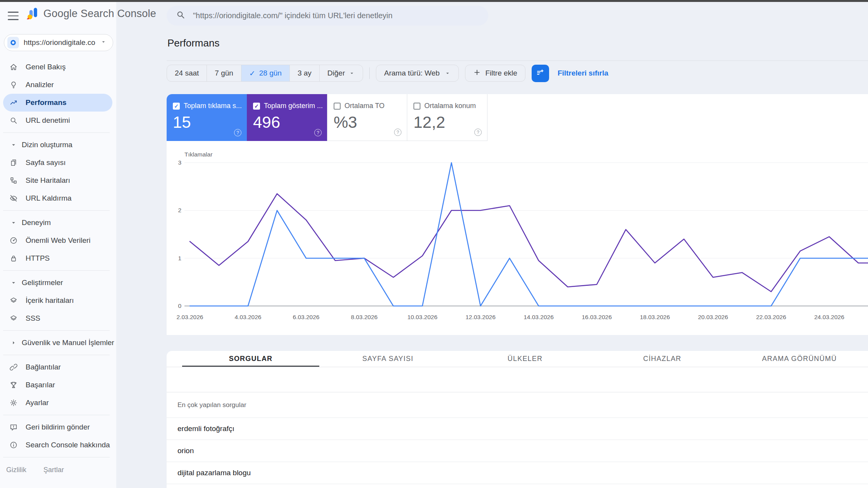  What do you see at coordinates (58, 403) in the screenshot?
I see `sidebar-item-ayarlar: Ayarlar` at bounding box center [58, 403].